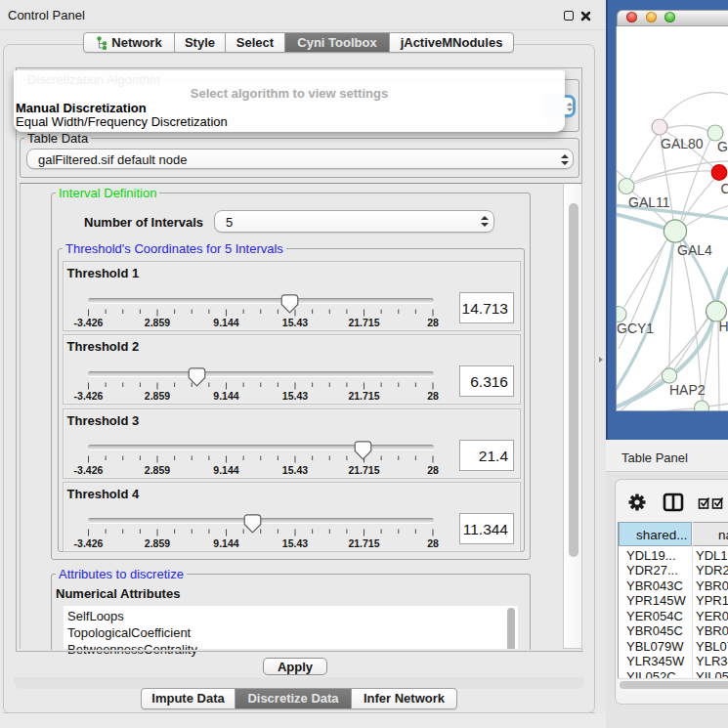 Image resolution: width=728 pixels, height=728 pixels. Describe the element at coordinates (688, 390) in the screenshot. I see `svg-text: HAP2` at that location.